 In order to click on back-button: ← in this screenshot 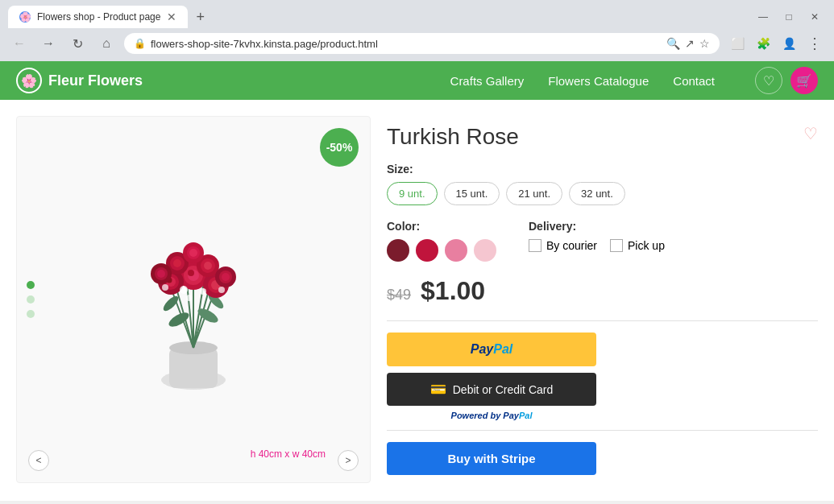, I will do `click(19, 43)`.